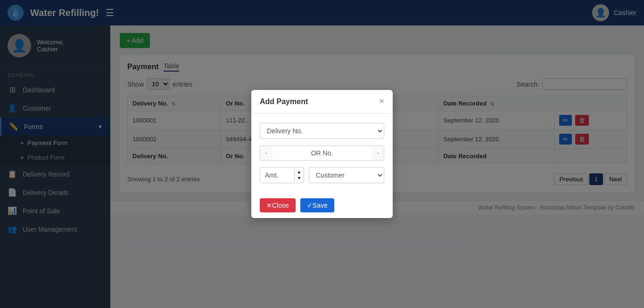 The height and width of the screenshot is (308, 644). Describe the element at coordinates (299, 175) in the screenshot. I see `amt-spinners: ▲ ▼` at that location.